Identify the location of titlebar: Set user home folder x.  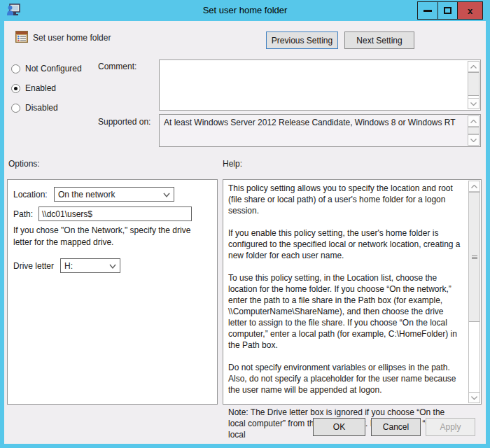
(245, 10).